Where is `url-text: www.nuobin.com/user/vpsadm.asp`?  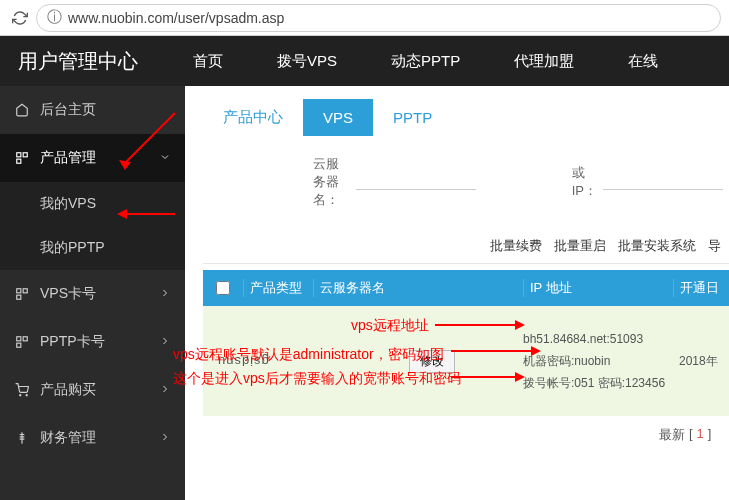
url-text: www.nuobin.com/user/vpsadm.asp is located at coordinates (176, 18).